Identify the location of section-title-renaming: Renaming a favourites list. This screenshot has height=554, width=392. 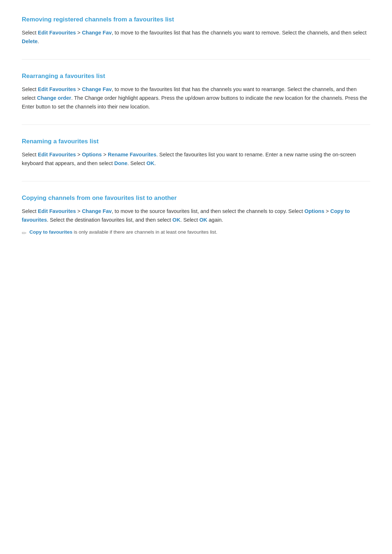
(196, 141).